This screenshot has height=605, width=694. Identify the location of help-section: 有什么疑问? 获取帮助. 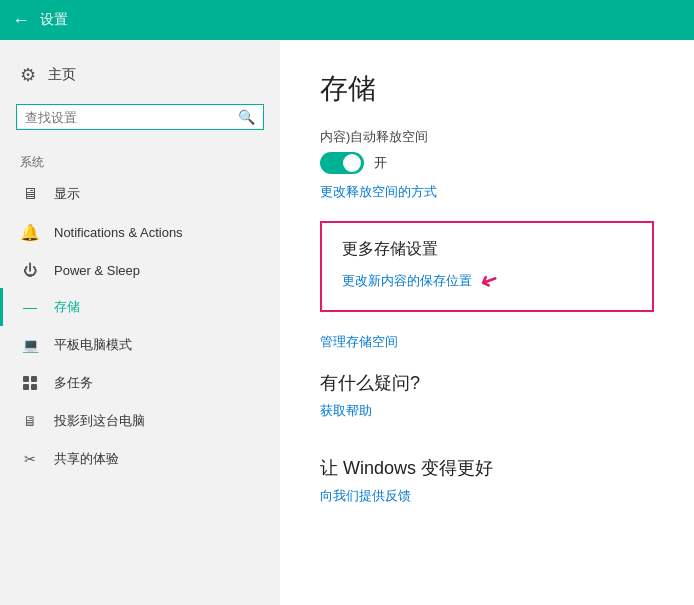
(487, 406).